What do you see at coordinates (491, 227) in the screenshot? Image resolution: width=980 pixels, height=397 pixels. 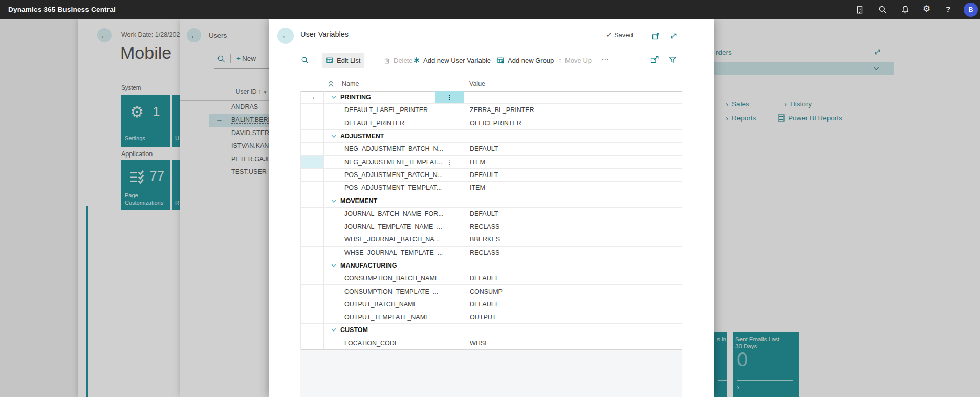 I see `variable-row: JOURNAL_TEMPLATE_NAME_...RECLASS` at bounding box center [491, 227].